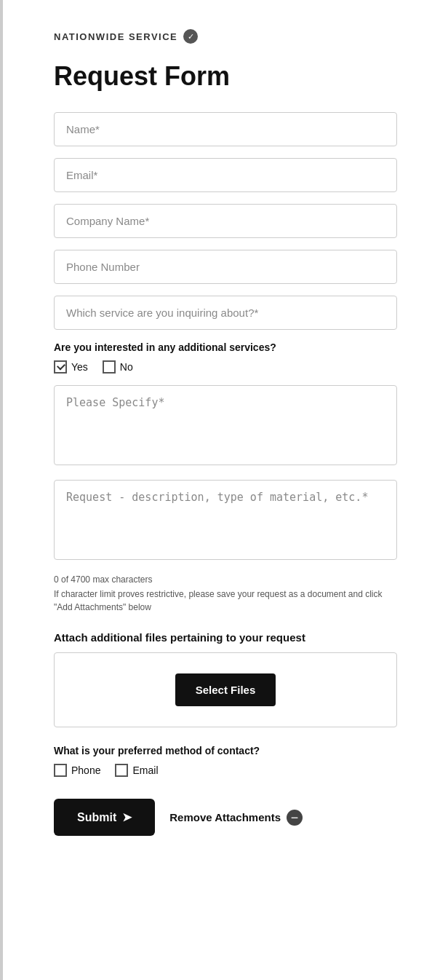 The image size is (448, 980). Describe the element at coordinates (225, 580) in the screenshot. I see `char-limit-counter: 0 of 4700 max characters` at that location.